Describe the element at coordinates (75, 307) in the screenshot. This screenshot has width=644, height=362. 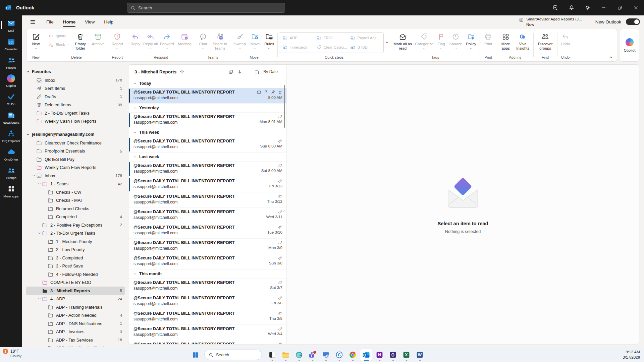
I see `folder-row: ADP - Training Materials` at that location.